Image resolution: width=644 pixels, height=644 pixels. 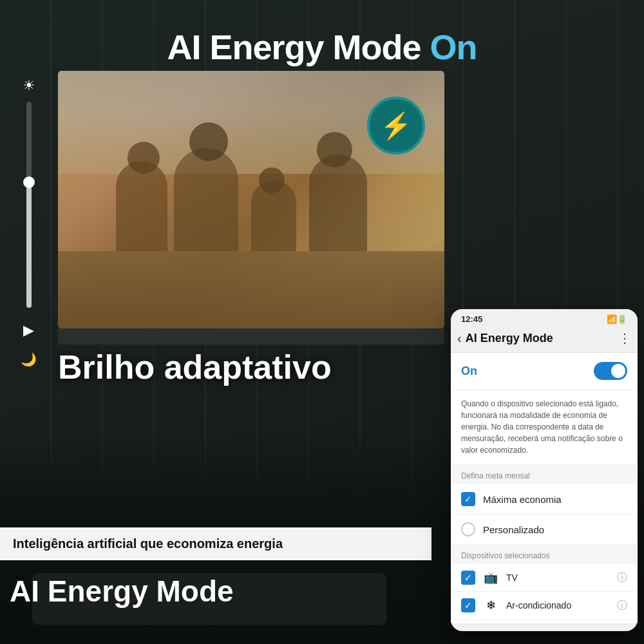 What do you see at coordinates (29, 246) in the screenshot?
I see `slider-fill` at bounding box center [29, 246].